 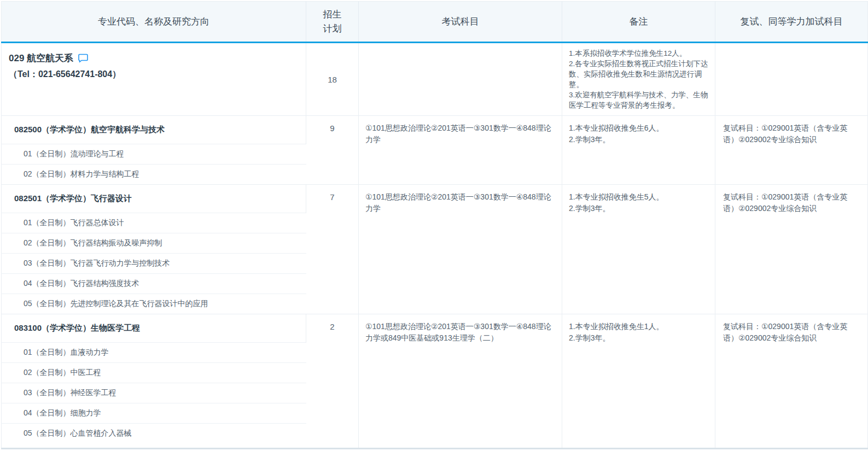 I want to click on department-retest-cell, so click(x=792, y=79).